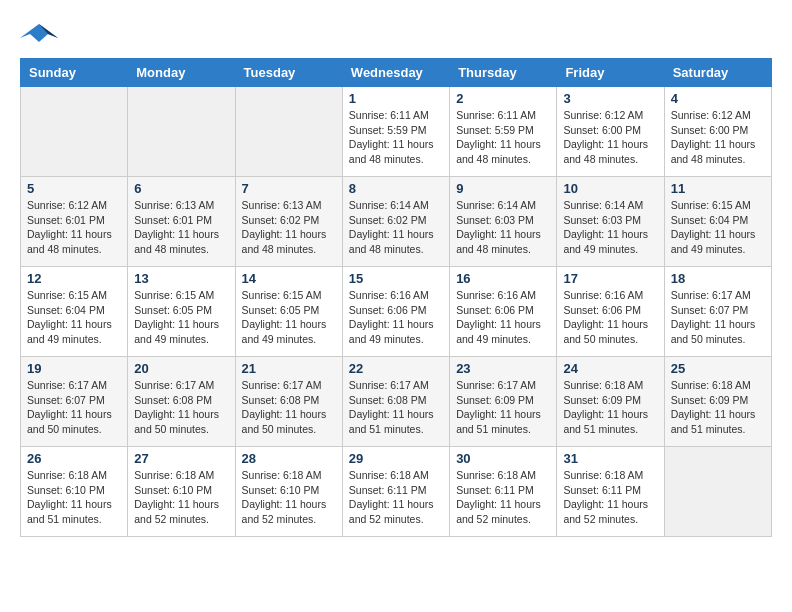 The image size is (792, 612). What do you see at coordinates (504, 312) in the screenshot?
I see `day-cell-16: 16Sunrise: 6:16 AMSunset: 6:06 PMDayligh…` at bounding box center [504, 312].